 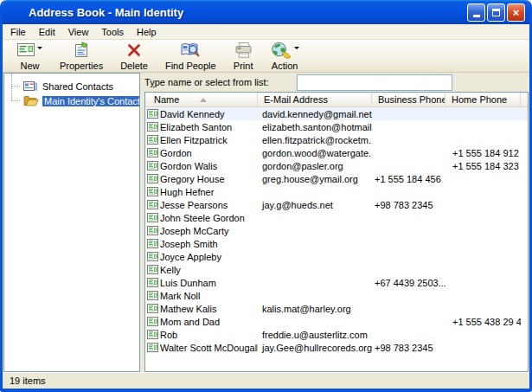 I want to click on contact-row: Gordon Walisgordon@pasler.org+1 555 184 …, so click(x=337, y=166).